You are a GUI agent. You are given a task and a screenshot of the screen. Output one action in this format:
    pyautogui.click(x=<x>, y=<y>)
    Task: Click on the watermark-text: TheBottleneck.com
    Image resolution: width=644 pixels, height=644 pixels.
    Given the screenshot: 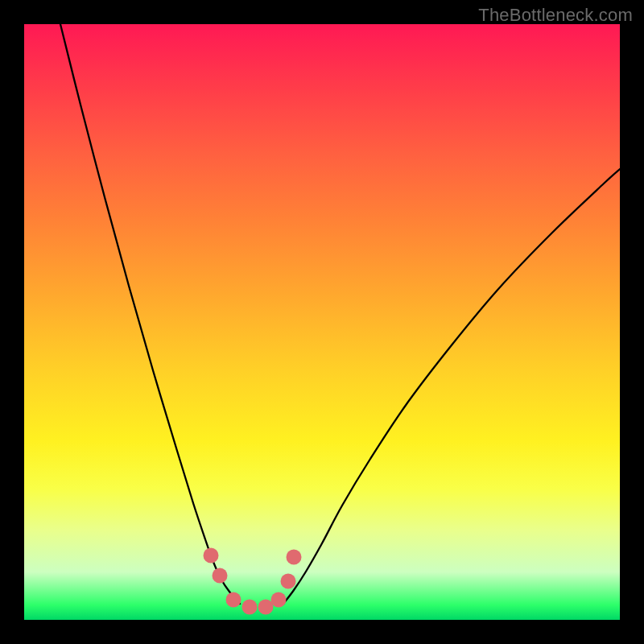 What is the action you would take?
    pyautogui.click(x=555, y=15)
    